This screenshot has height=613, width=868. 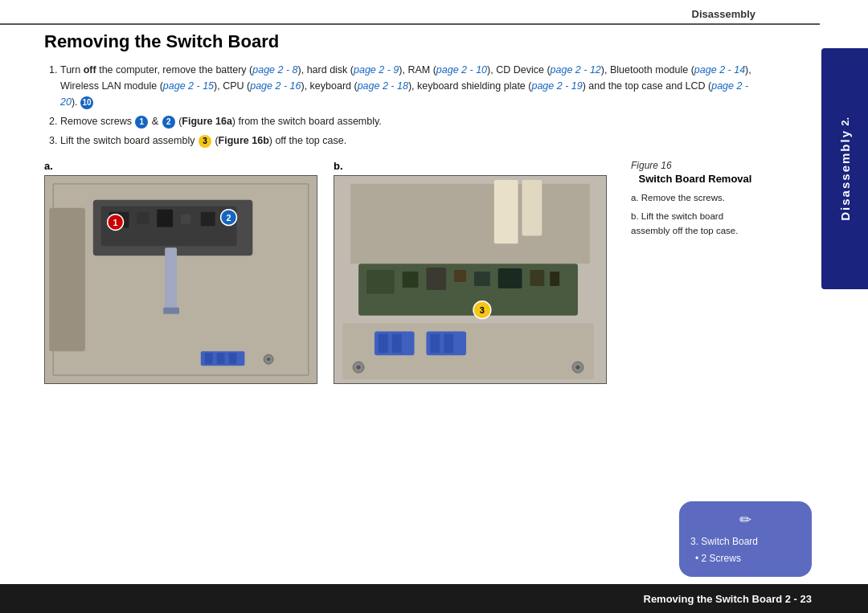 I want to click on figure-title: Switch Board Removal, so click(x=695, y=178).